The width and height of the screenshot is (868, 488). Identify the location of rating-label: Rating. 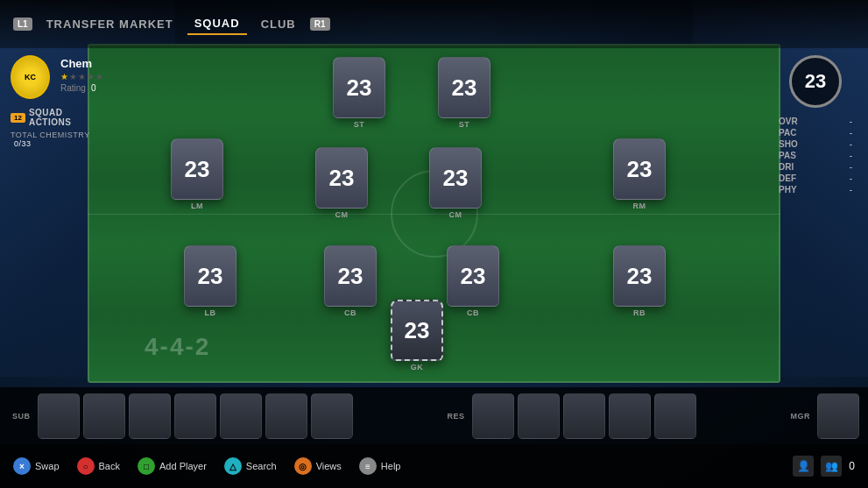
(74, 88).